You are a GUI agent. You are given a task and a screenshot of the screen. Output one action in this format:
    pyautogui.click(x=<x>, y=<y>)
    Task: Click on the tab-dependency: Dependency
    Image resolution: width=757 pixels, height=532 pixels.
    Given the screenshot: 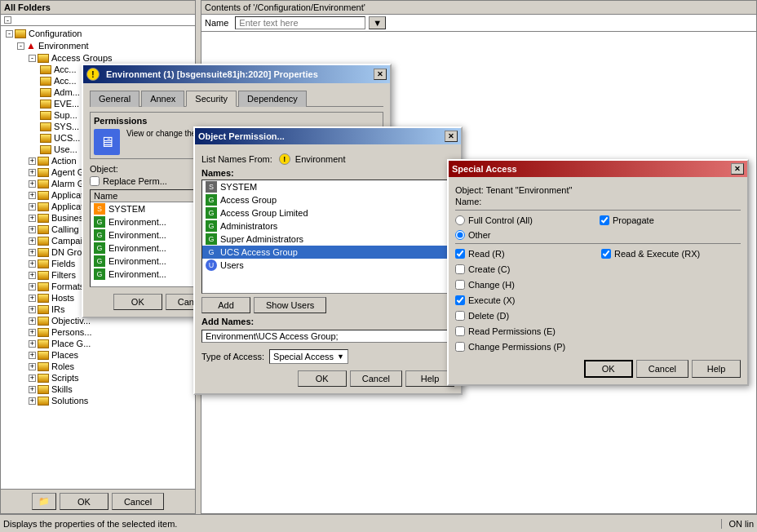 What is the action you would take?
    pyautogui.click(x=272, y=99)
    